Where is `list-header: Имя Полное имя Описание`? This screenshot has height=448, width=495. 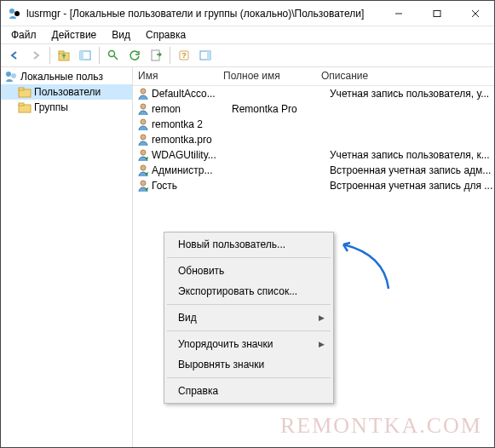 list-header: Имя Полное имя Описание is located at coordinates (314, 77).